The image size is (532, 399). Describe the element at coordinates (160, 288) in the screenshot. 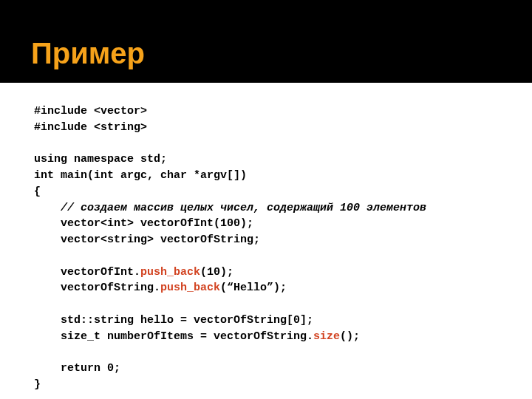

I see `code-line: vectorOfString.push_back(“Hello”);` at that location.